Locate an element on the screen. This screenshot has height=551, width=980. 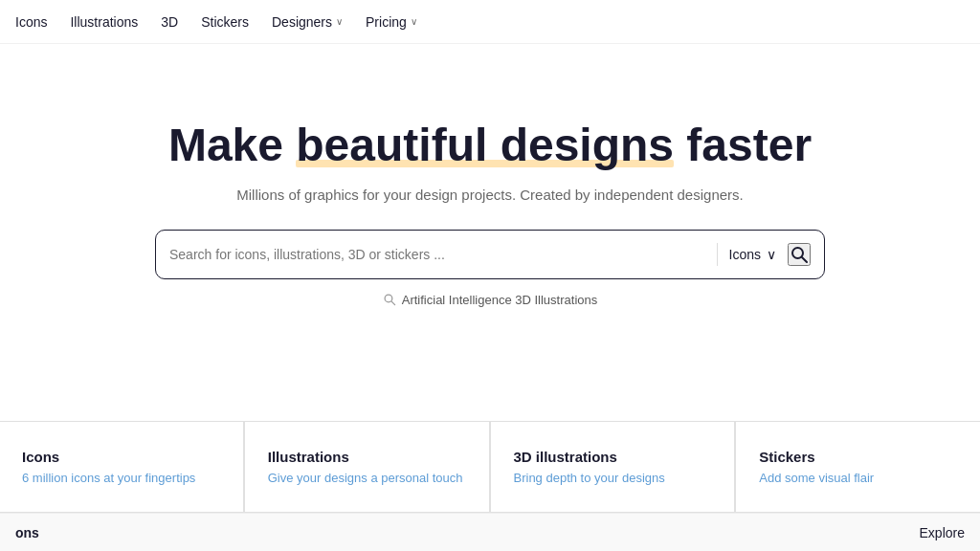
card-3d-subtitle: Bring depth to your designs is located at coordinates (612, 478).